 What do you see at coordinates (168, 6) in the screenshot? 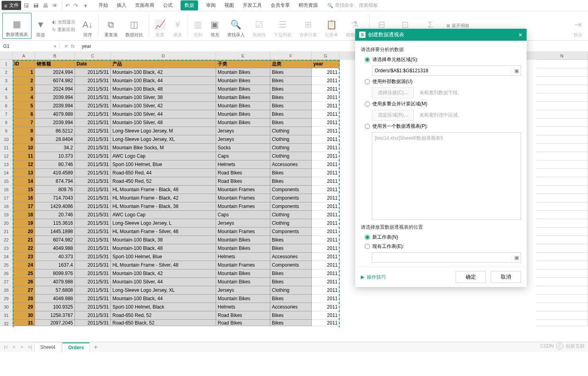
I see `tab-formula: 公式` at bounding box center [168, 6].